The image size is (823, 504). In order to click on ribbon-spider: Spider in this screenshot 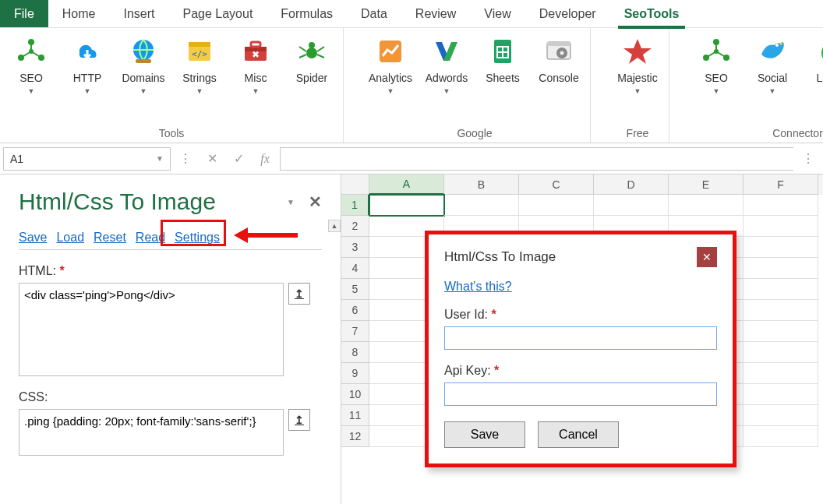, I will do `click(312, 64)`.